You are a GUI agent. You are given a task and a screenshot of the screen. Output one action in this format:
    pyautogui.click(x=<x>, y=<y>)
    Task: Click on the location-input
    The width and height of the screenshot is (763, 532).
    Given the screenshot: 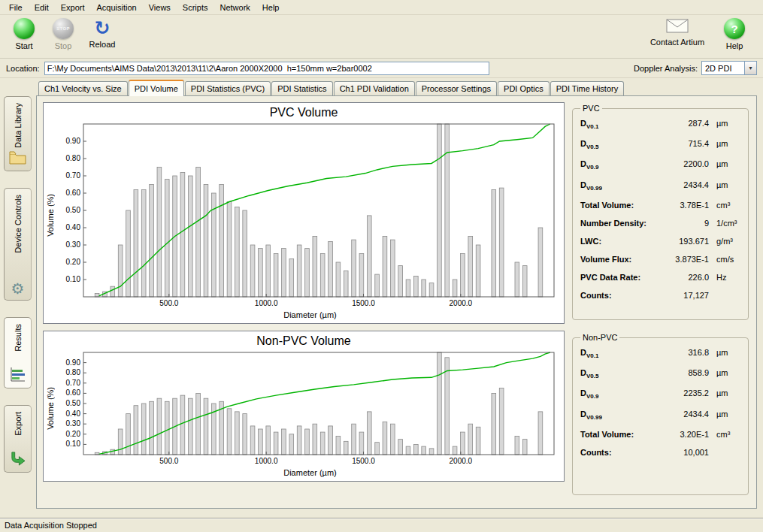 What is the action you would take?
    pyautogui.click(x=267, y=68)
    